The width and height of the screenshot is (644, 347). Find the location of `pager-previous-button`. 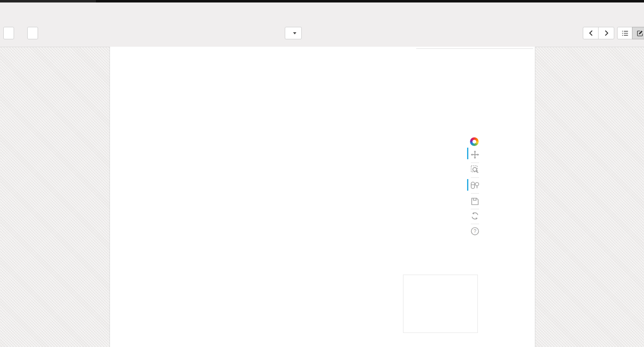

pager-previous-button is located at coordinates (591, 33).